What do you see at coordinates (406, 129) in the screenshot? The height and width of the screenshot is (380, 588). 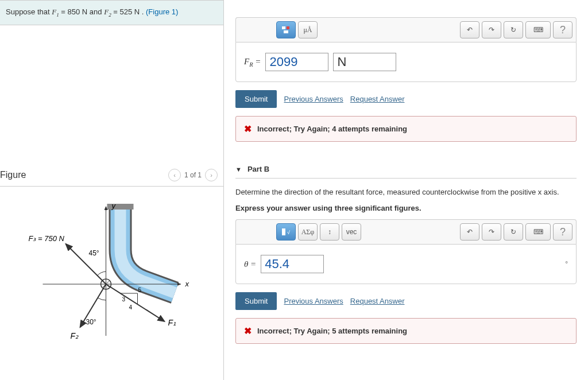 I see `feedback-a: ✖ Incorrect; Try Again; 4 attempts remai…` at bounding box center [406, 129].